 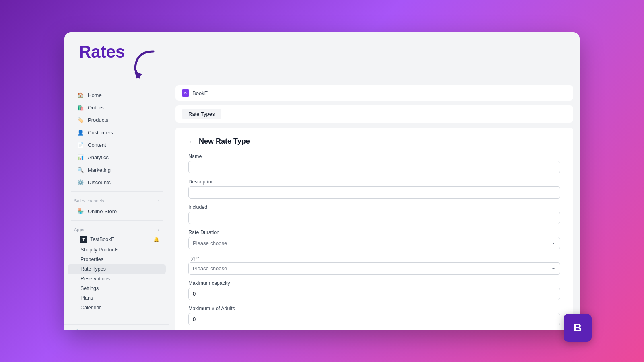 I want to click on max-adults-input, so click(x=374, y=319).